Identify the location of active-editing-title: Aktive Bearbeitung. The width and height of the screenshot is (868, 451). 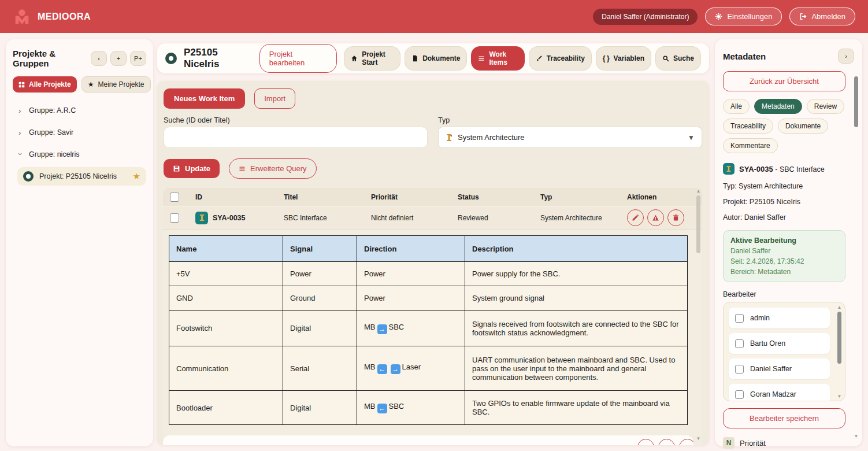
(784, 241).